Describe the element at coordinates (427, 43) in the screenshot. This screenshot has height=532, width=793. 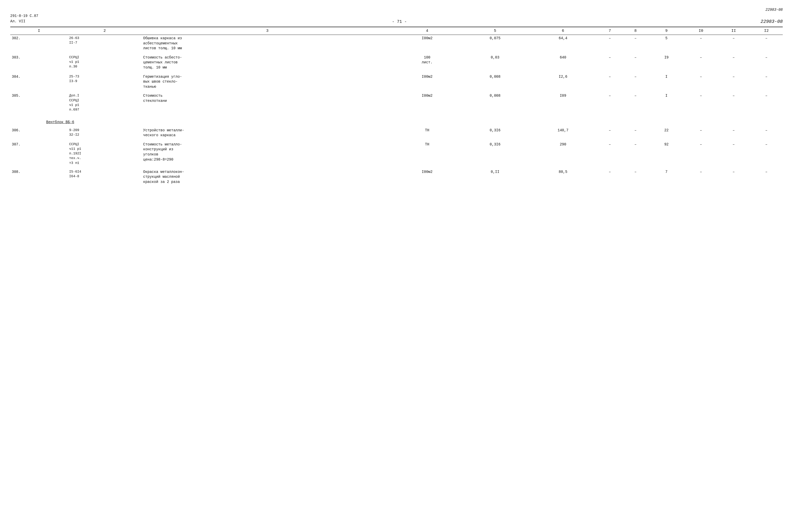
I see `cell-row0-col4: I00м2` at that location.